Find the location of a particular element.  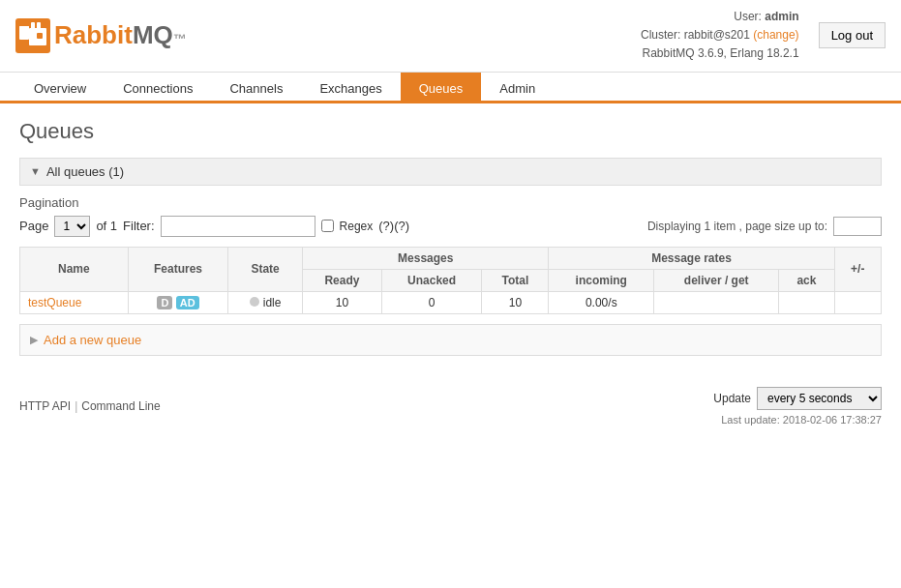

all-queues-label: All queues (1) is located at coordinates (85, 172).